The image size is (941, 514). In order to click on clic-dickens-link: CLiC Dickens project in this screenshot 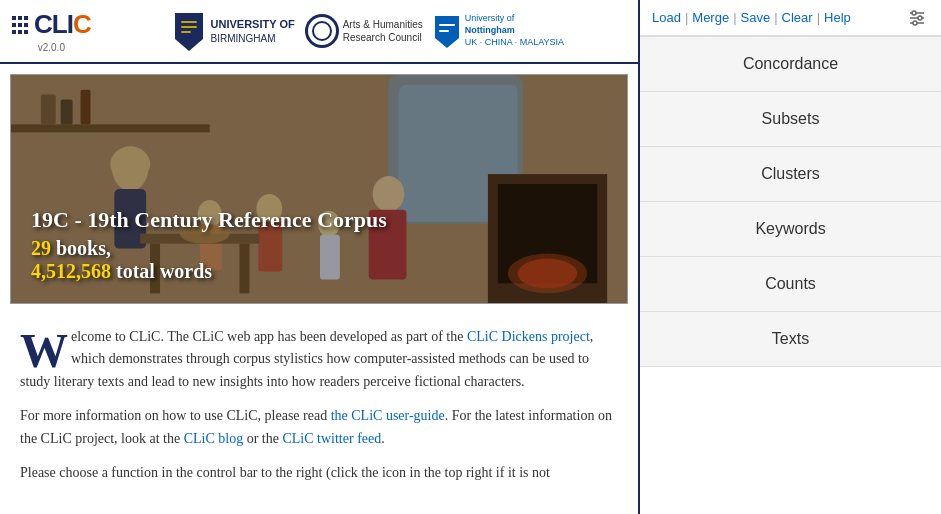, I will do `click(528, 336)`.